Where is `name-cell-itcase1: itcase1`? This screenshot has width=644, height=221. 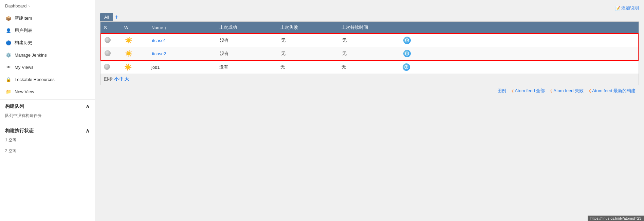
name-cell-itcase1: itcase1 is located at coordinates (183, 41).